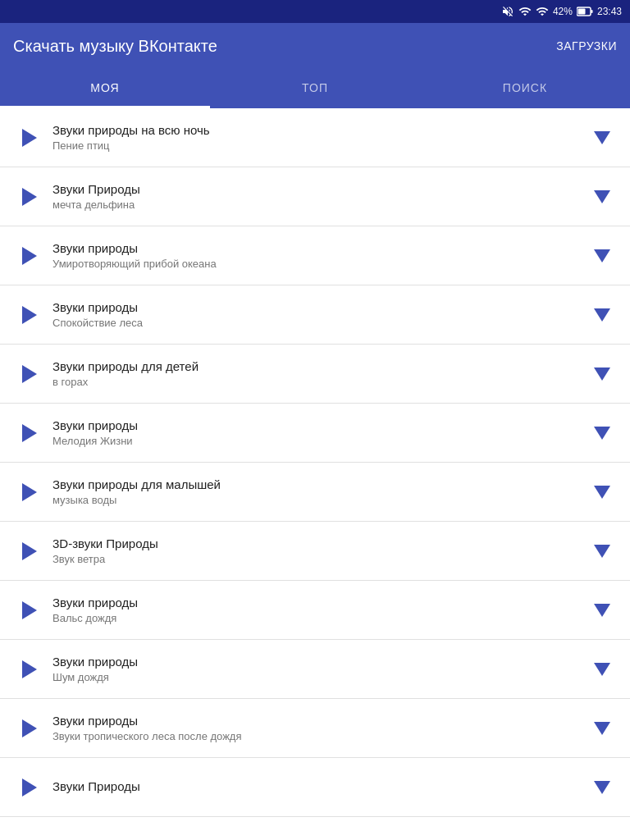 This screenshot has width=630, height=840. I want to click on track-info: Звуки природы на всю ночь Пение птиц, so click(315, 138).